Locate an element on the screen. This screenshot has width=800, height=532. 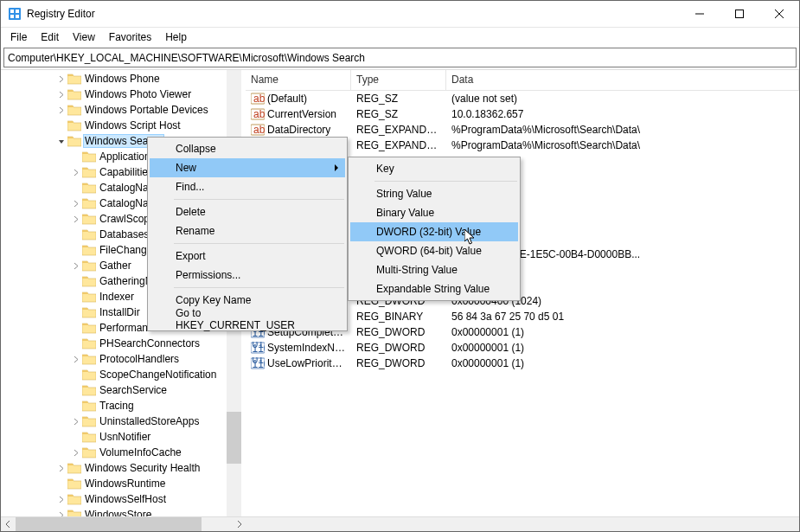
menu-item: Binary Value is located at coordinates (434, 213).